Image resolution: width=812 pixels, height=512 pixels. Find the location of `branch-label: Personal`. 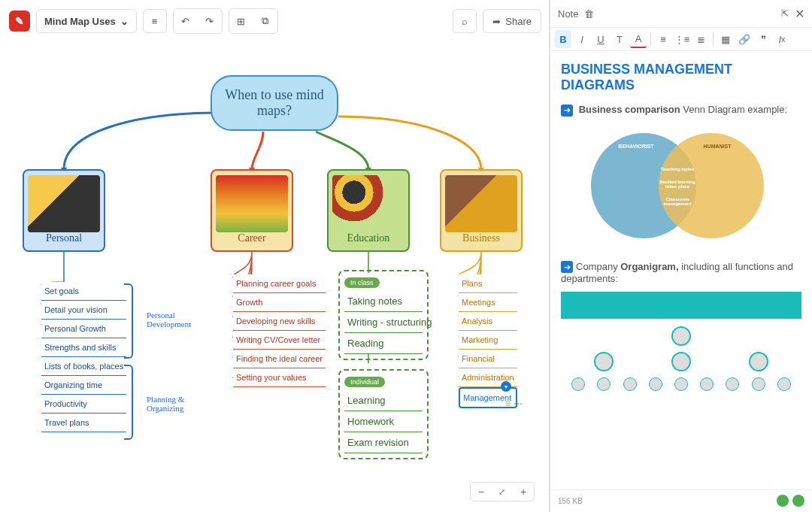

branch-label: Personal is located at coordinates (64, 238).